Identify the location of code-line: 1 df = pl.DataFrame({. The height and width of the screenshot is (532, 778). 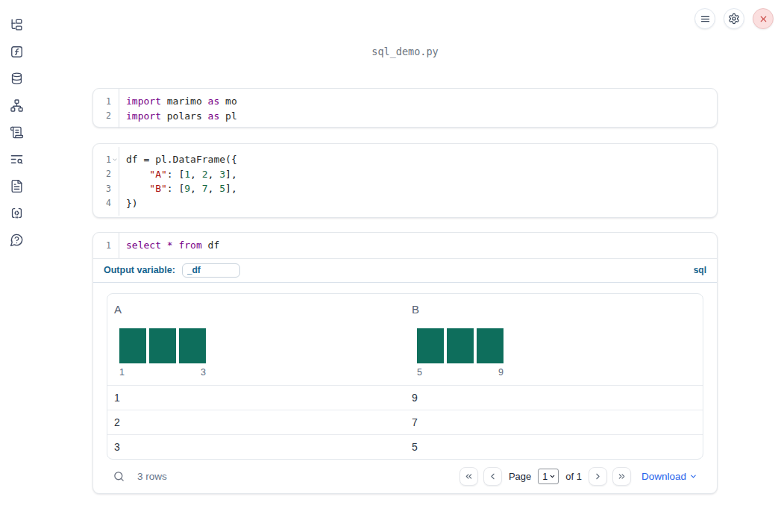
(405, 160).